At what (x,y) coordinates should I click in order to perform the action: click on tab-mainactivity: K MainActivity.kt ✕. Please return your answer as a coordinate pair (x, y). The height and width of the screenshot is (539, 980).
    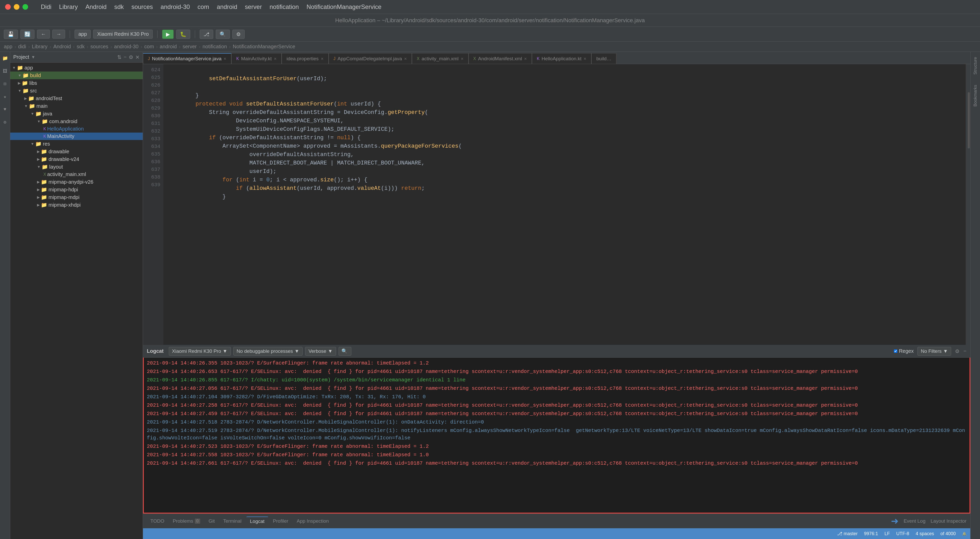
    Looking at the image, I should click on (256, 59).